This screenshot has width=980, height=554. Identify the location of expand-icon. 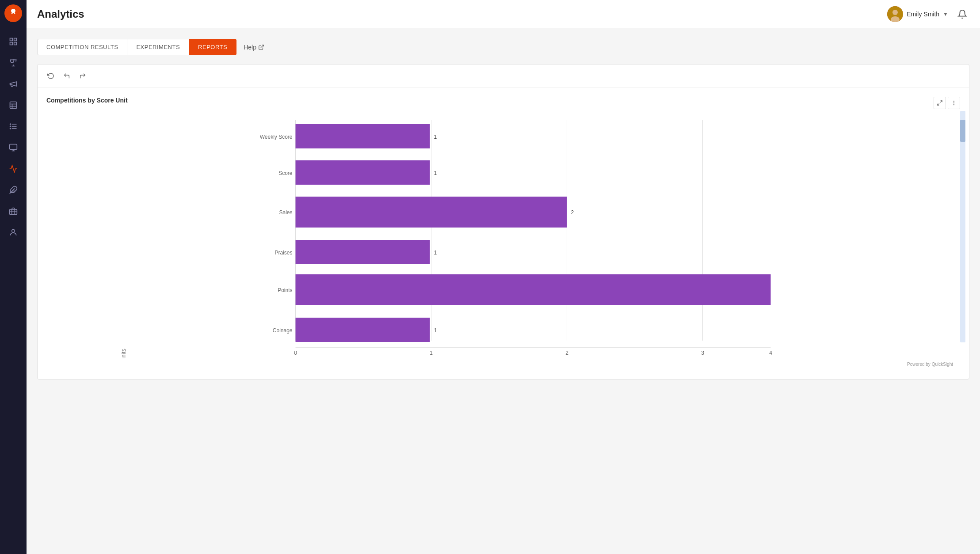
(940, 103).